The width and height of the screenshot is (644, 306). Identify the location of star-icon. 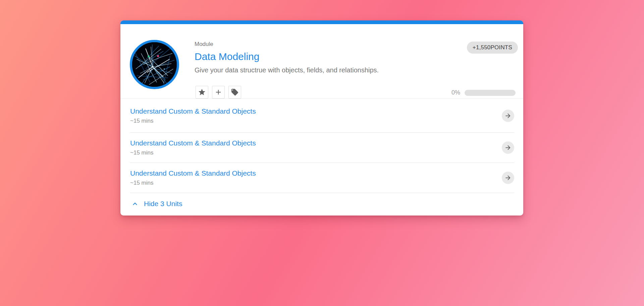
(202, 92).